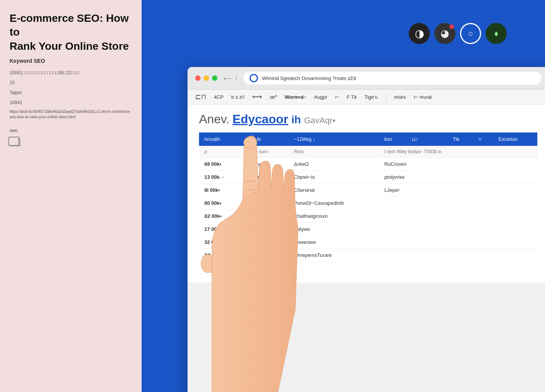  Describe the element at coordinates (71, 93) in the screenshot. I see `meta-line-2: Taipei` at that location.